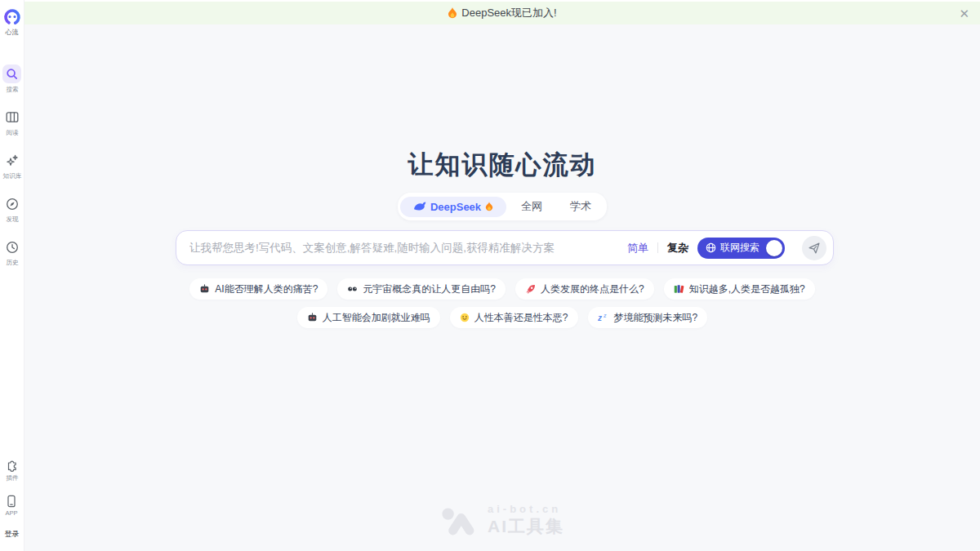 This screenshot has height=551, width=980. Describe the element at coordinates (12, 122) in the screenshot. I see `sidebar-item-reading: 阅读` at that location.